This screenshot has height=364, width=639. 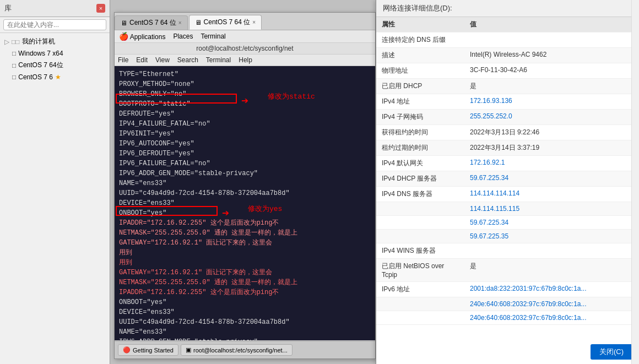 What do you see at coordinates (552, 237) in the screenshot?
I see `np-value-cell: 59.67.225.35` at bounding box center [552, 237].